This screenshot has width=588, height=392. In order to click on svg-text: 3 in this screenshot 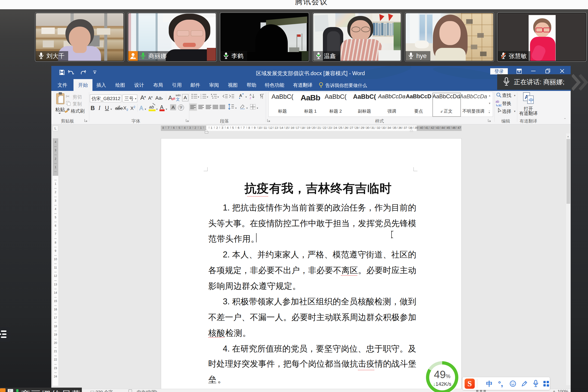, I will do `click(201, 98)`.